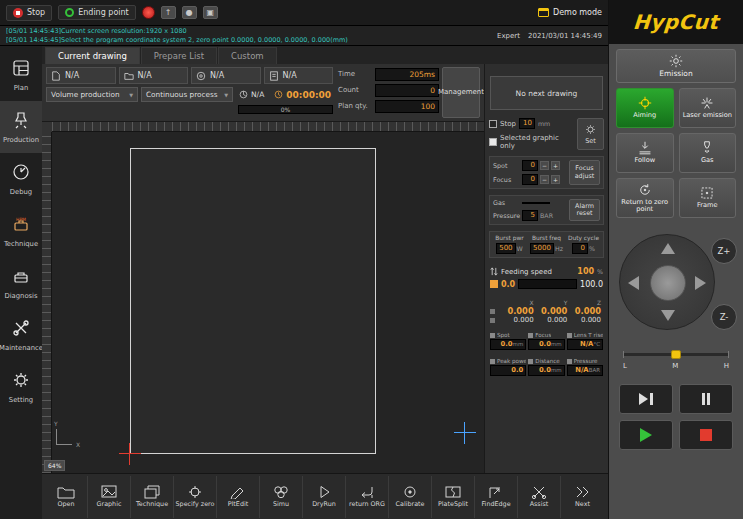 The image size is (743, 519). What do you see at coordinates (540, 497) in the screenshot?
I see `assist-button: Assist` at bounding box center [540, 497].